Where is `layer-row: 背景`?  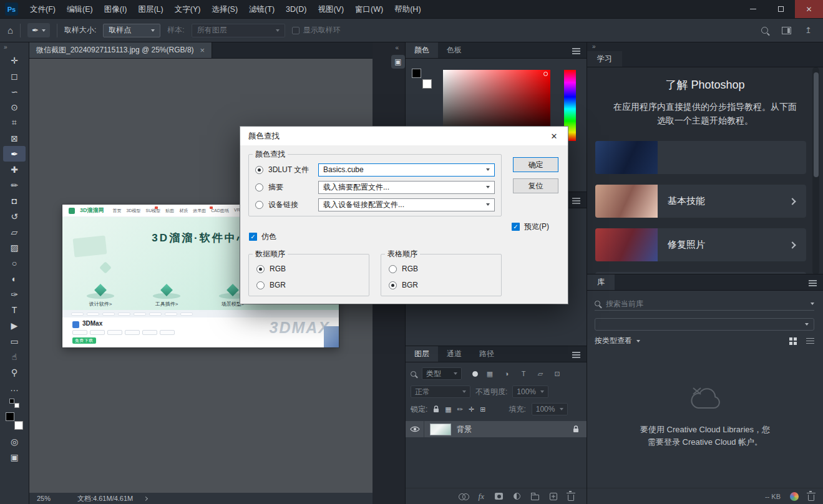 layer-row: 背景 is located at coordinates (496, 429).